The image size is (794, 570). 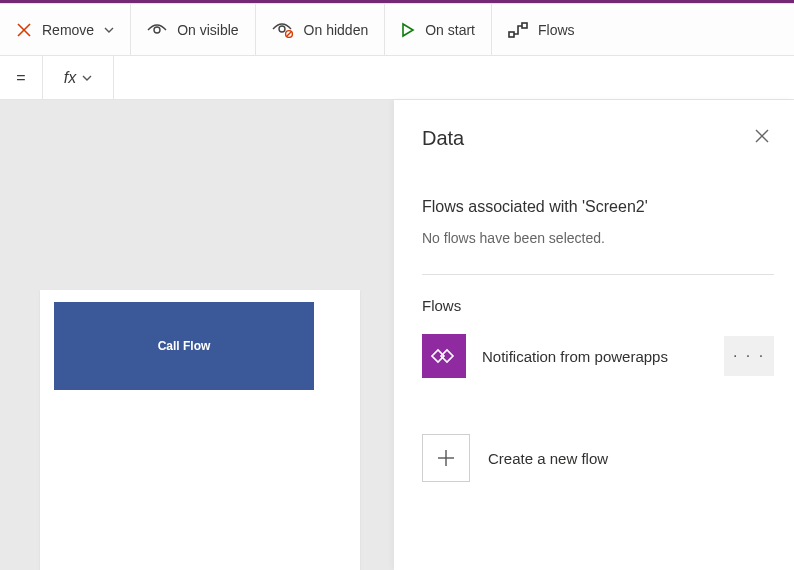 What do you see at coordinates (68, 30) in the screenshot?
I see `remove-label: Remove` at bounding box center [68, 30].